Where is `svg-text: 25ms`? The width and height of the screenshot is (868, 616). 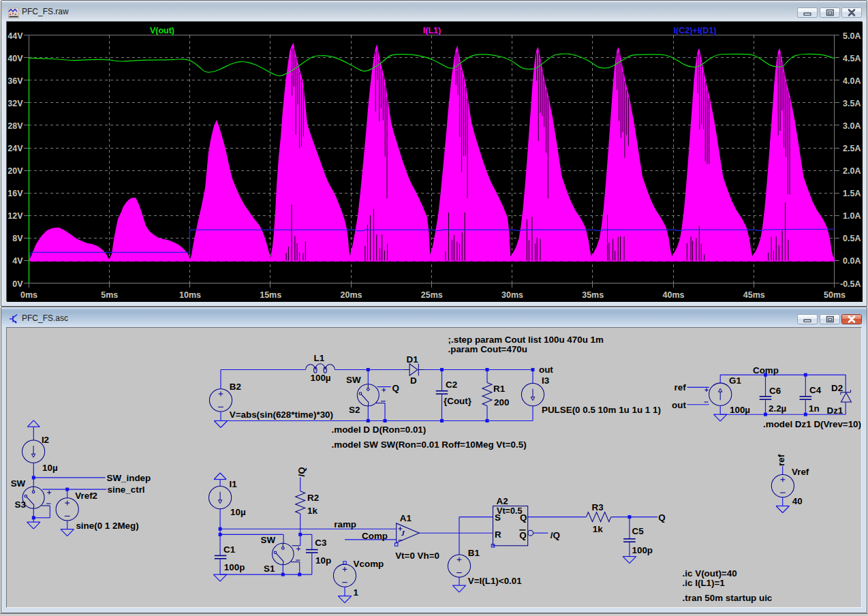 svg-text: 25ms is located at coordinates (432, 295).